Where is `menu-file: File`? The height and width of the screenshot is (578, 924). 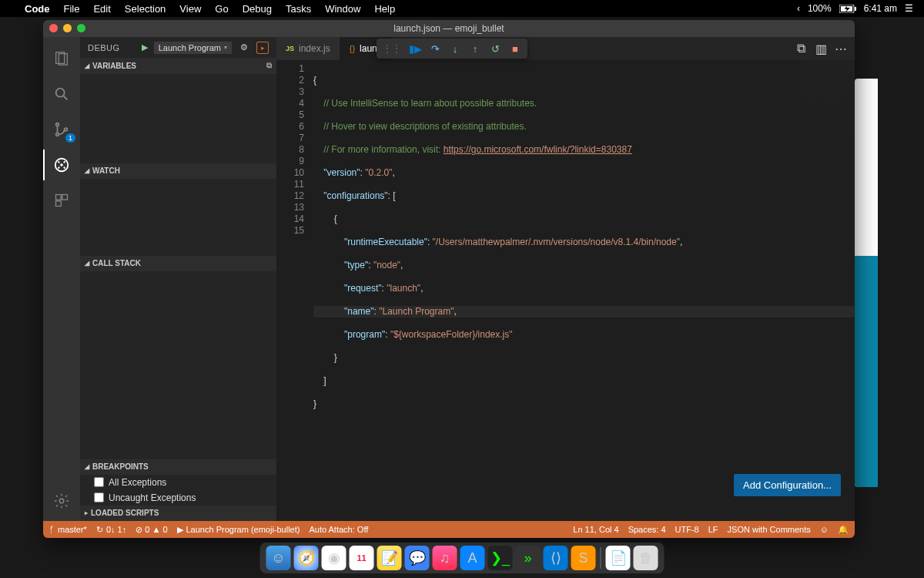
menu-file: File is located at coordinates (72, 9).